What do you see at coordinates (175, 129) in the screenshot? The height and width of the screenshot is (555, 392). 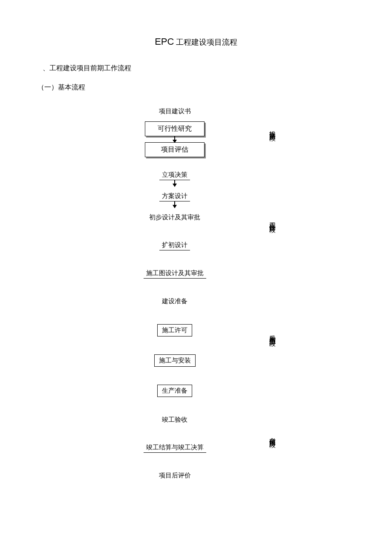 I see `step-feasibility: 可行性研究` at bounding box center [175, 129].